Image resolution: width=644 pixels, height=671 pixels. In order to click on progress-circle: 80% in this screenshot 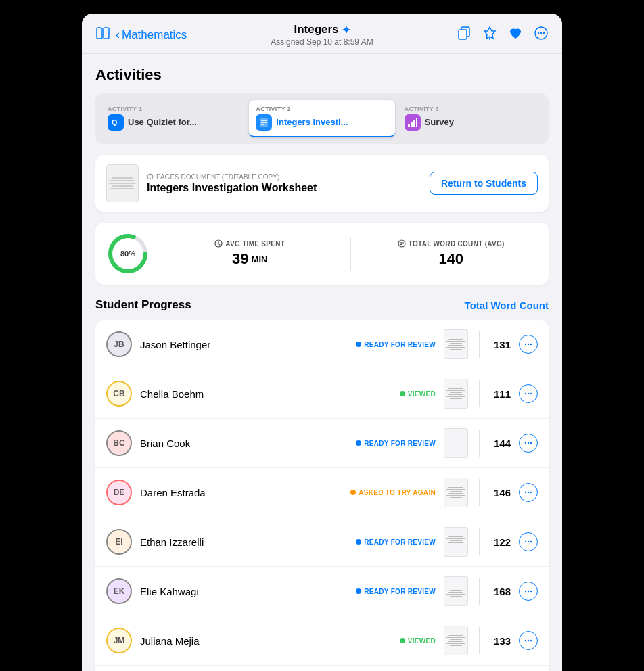, I will do `click(128, 254)`.